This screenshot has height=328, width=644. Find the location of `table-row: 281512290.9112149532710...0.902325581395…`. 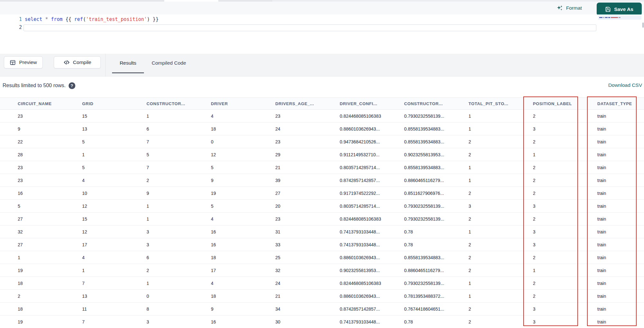

table-row: 281512290.9112149532710...0.902325581395… is located at coordinates (322, 155).